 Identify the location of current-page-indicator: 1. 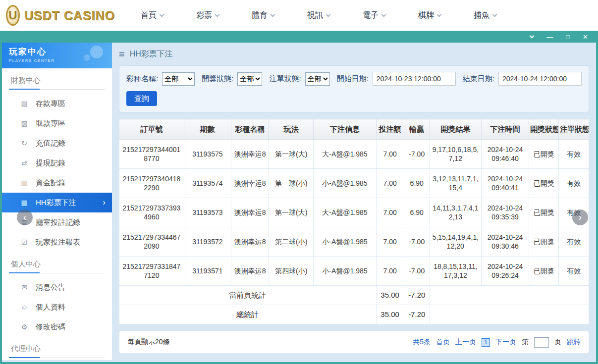
(486, 343).